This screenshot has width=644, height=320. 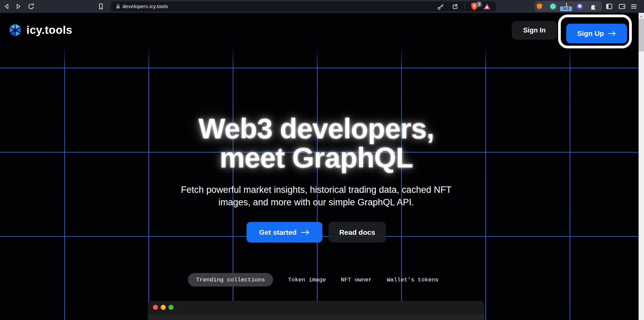 I want to click on address-bar: developers.icy.tools 2, so click(x=303, y=6).